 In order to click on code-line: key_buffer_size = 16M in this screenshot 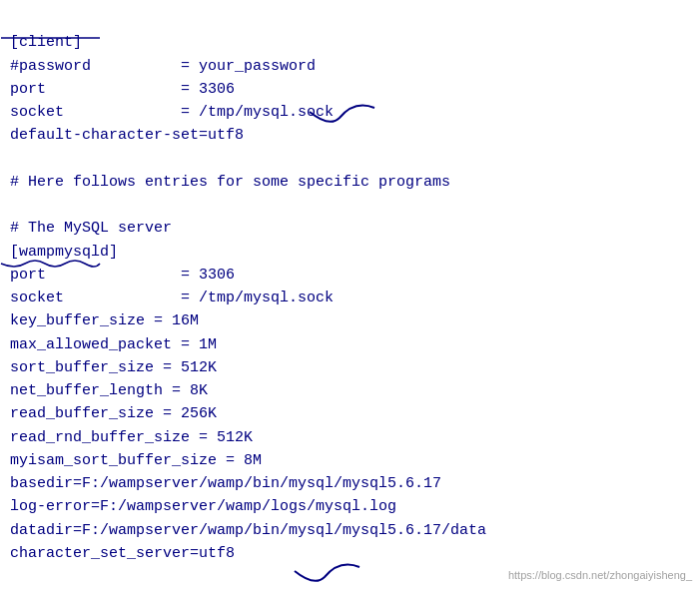, I will do `click(350, 321)`.